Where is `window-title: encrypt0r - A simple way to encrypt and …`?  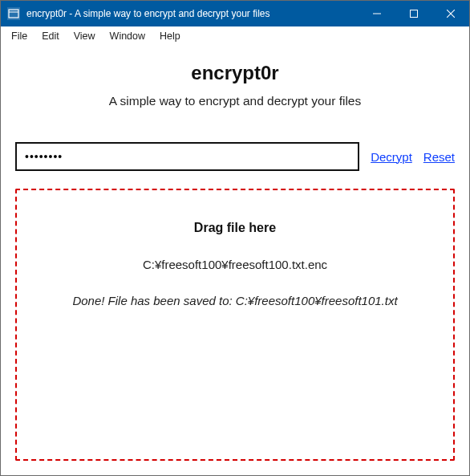 window-title: encrypt0r - A simple way to encrypt and … is located at coordinates (148, 14).